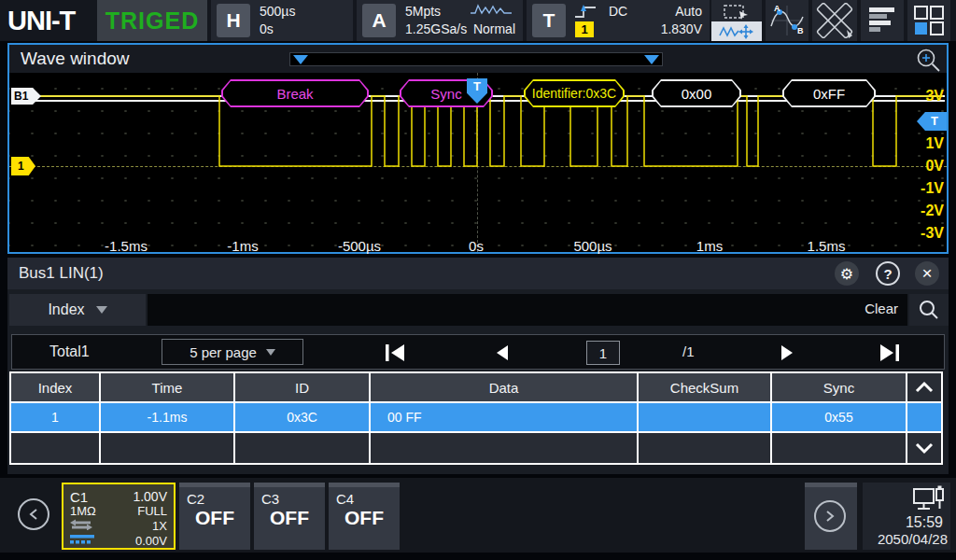 The width and height of the screenshot is (956, 560). I want to click on table-row-cell-id: 0x3C, so click(302, 417).